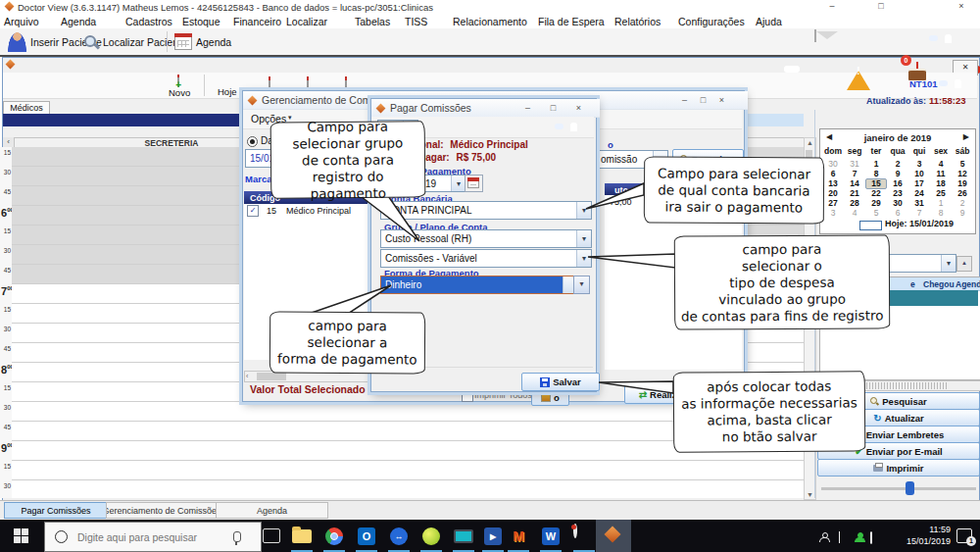  Describe the element at coordinates (490, 22) in the screenshot. I see `menubar: ArquivoAgendaCadastrosEstoqueFinanceiroL…` at that location.